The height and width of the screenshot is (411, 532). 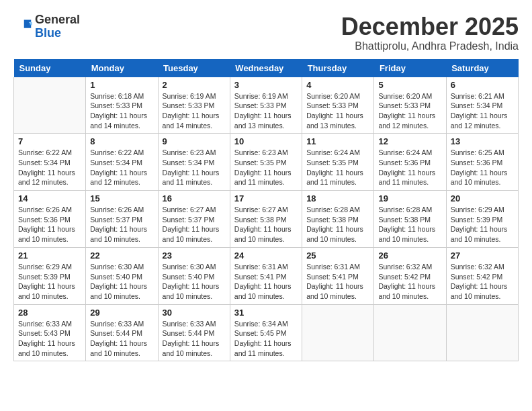 I want to click on day-info: Sunrise: 6:27 AM Sunset: 5:38 PM Dayligh…, so click(x=266, y=224).